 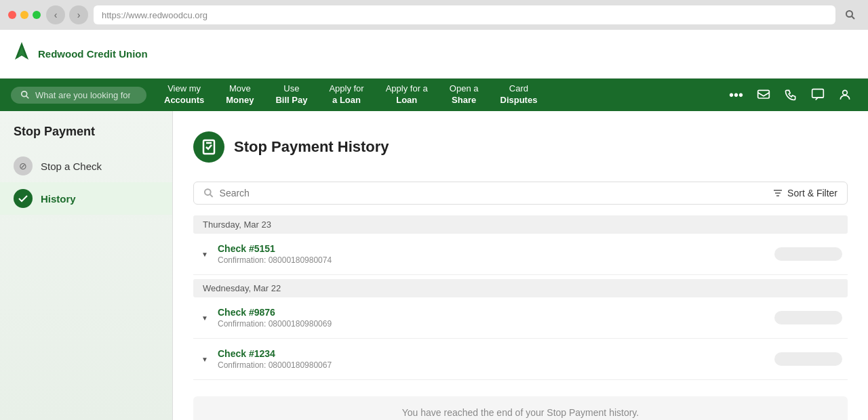 What do you see at coordinates (496, 324) in the screenshot?
I see `item-9876-subtitle: Confirmation: 08000180980069` at bounding box center [496, 324].